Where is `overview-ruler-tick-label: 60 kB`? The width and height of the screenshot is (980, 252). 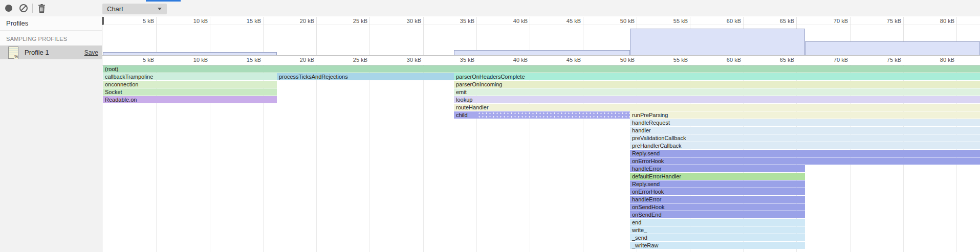 overview-ruler-tick-label: 60 kB is located at coordinates (726, 21).